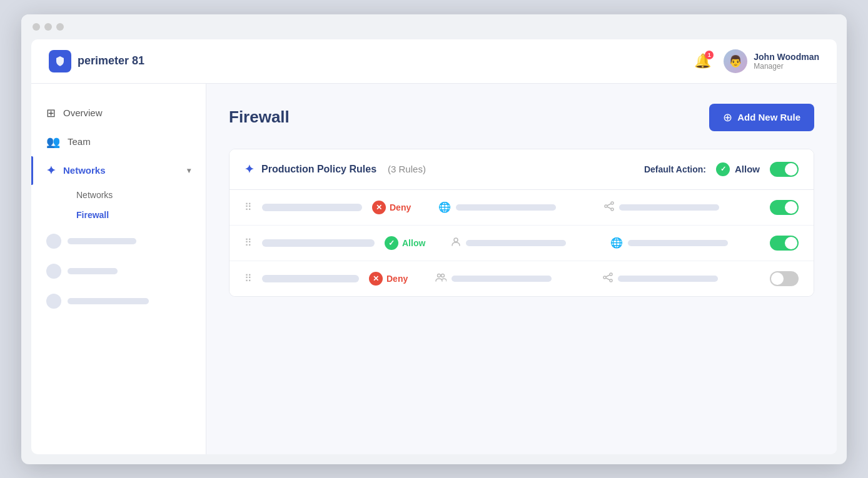  What do you see at coordinates (769, 117) in the screenshot?
I see `add-btn-label: Add New Rule` at bounding box center [769, 117].